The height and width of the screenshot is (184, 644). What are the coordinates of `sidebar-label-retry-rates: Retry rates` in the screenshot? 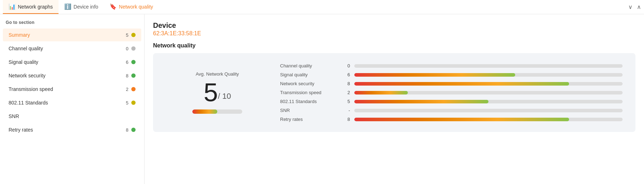 It's located at (21, 130).